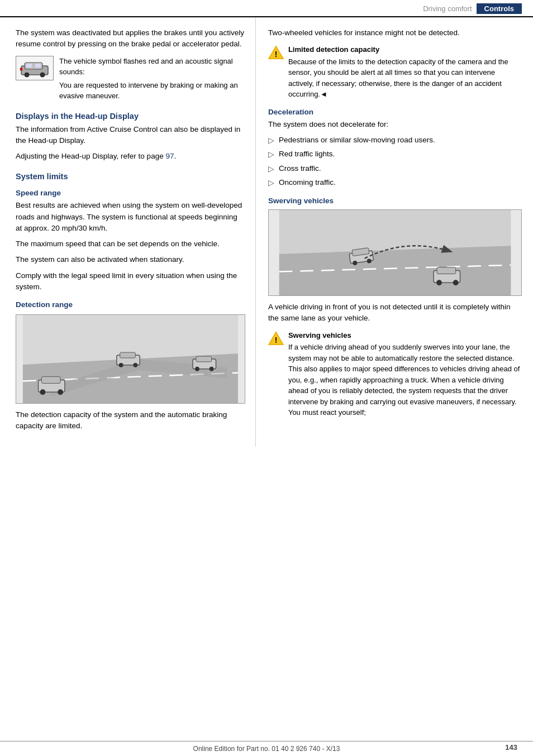 This screenshot has width=533, height=756. I want to click on intro-paragraph: The system was deactivated but applies t…, so click(131, 39).